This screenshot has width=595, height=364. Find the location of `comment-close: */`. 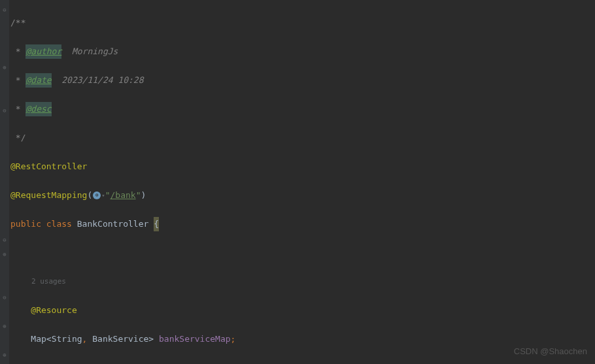

comment-close: */ is located at coordinates (18, 138).